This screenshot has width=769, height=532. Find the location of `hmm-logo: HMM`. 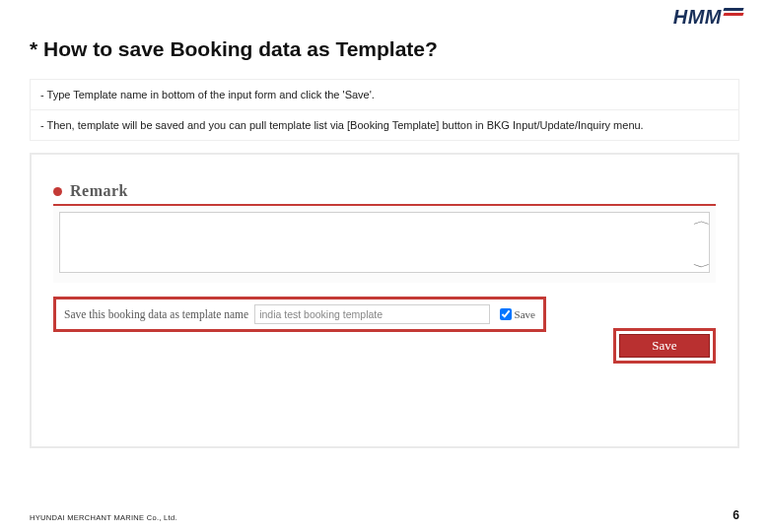

hmm-logo: HMM is located at coordinates (708, 18).